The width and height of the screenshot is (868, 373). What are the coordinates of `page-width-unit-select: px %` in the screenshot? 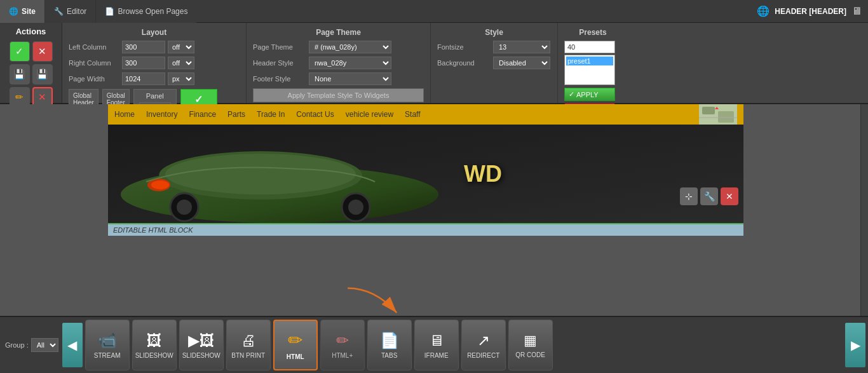 It's located at (181, 79).